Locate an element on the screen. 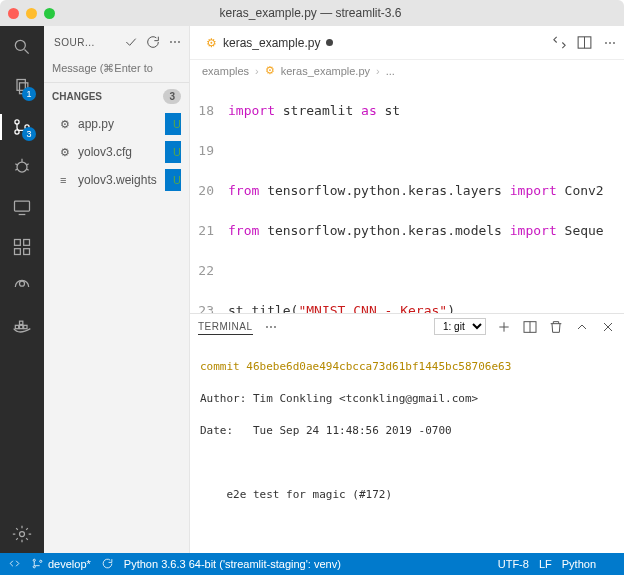  terminal-line: Author: Tim Conkling <tconkling@gmail.co… is located at coordinates (407, 399).